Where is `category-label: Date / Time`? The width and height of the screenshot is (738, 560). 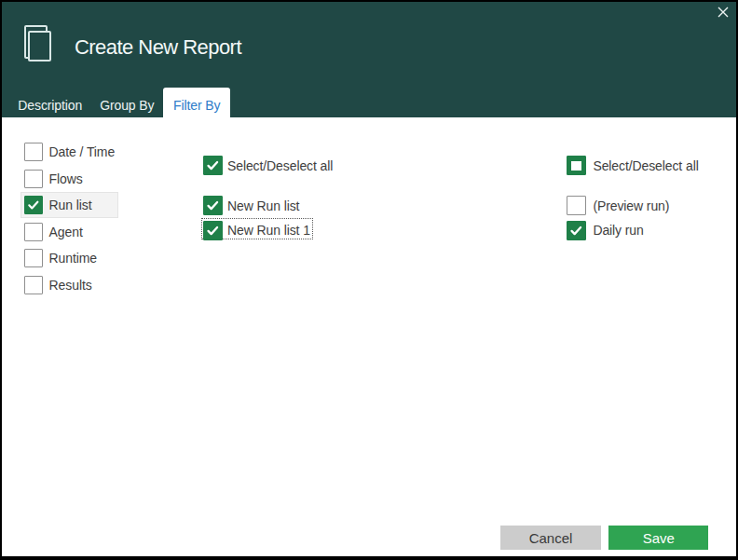 category-label: Date / Time is located at coordinates (82, 152).